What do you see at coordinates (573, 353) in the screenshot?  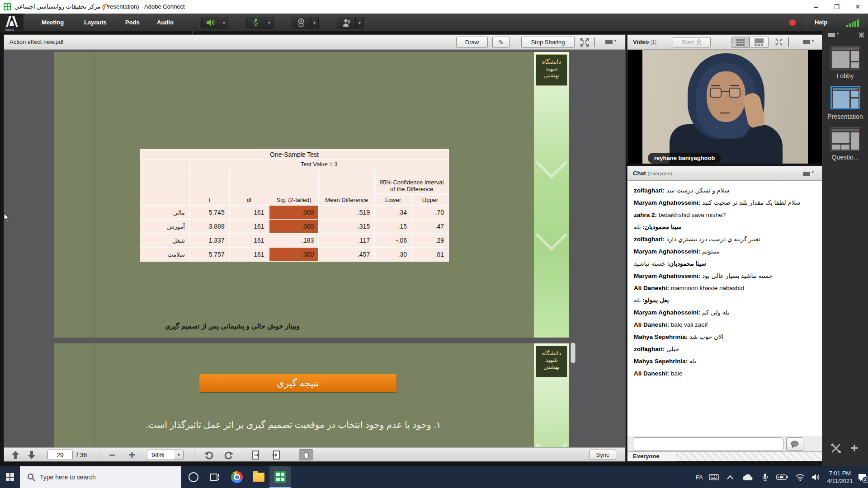 I see `presentation-scrollbar` at bounding box center [573, 353].